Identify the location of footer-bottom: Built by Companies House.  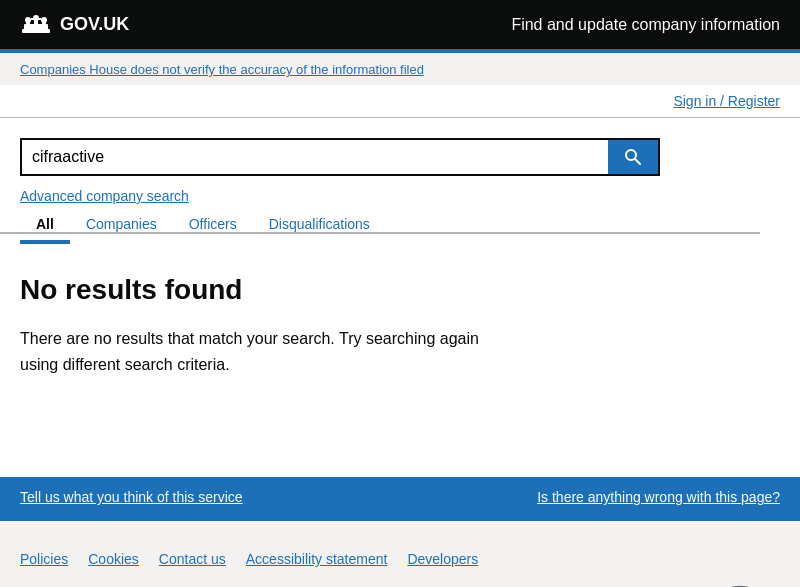
(400, 585).